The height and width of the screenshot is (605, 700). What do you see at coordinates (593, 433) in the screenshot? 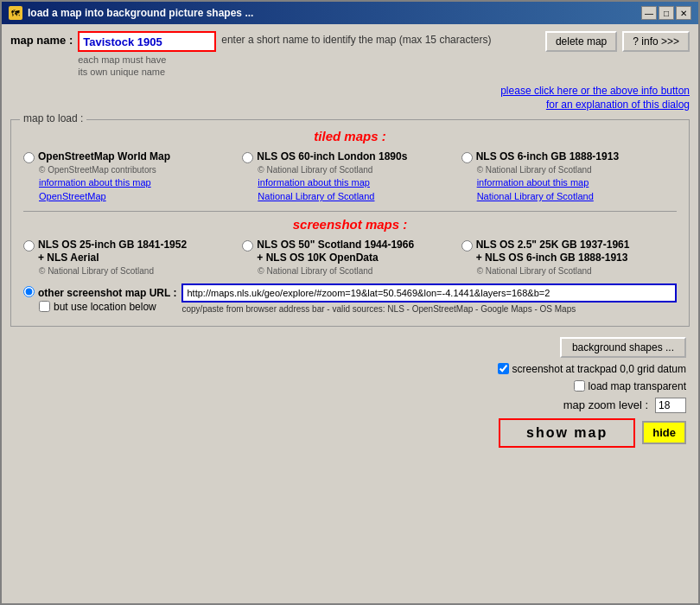
I see `show-hide-row: show map hide` at bounding box center [593, 433].